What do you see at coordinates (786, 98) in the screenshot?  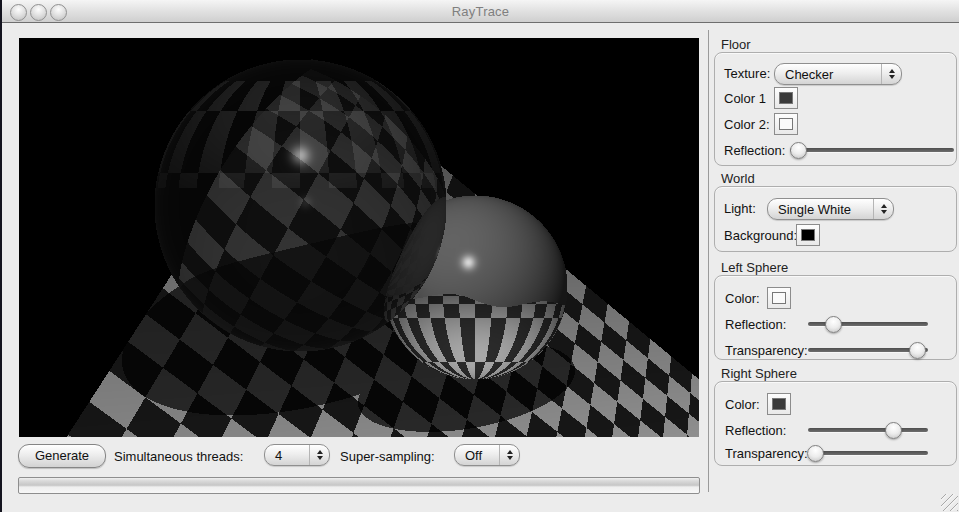 I see `floor-color1-well` at bounding box center [786, 98].